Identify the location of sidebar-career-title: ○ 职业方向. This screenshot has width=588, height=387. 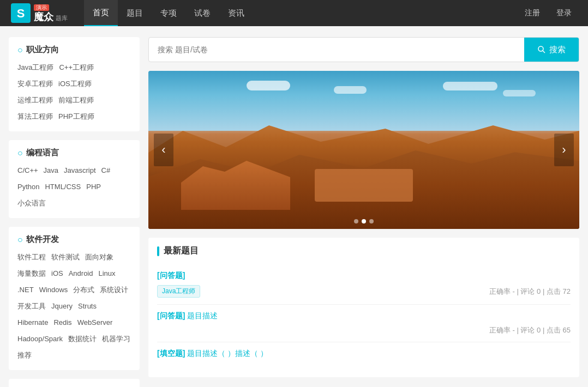
(74, 50).